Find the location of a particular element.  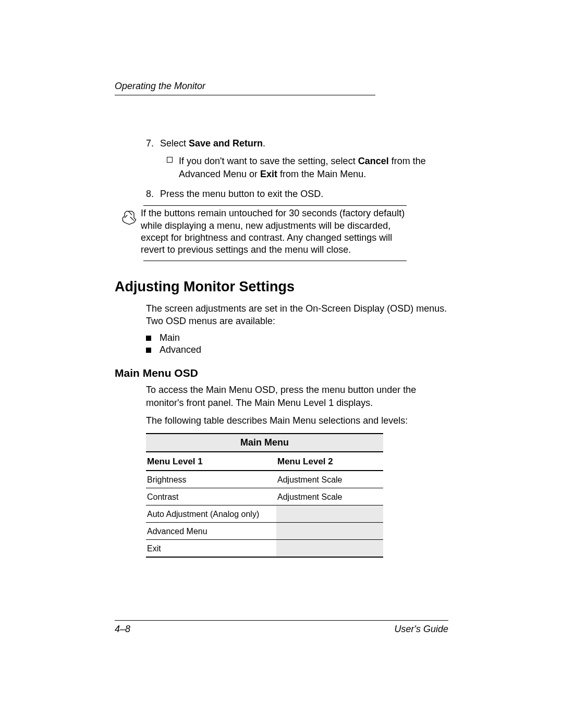

list-item-label: Main is located at coordinates (170, 338).